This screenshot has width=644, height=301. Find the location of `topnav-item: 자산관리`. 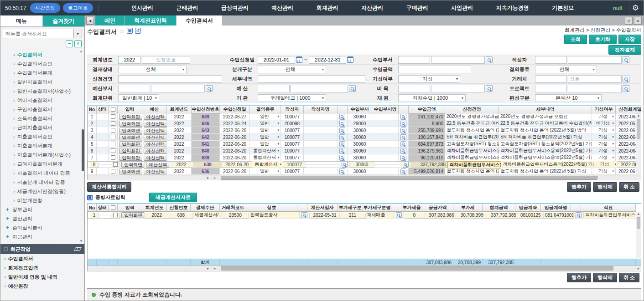

topnav-item: 자산관리 is located at coordinates (372, 8).